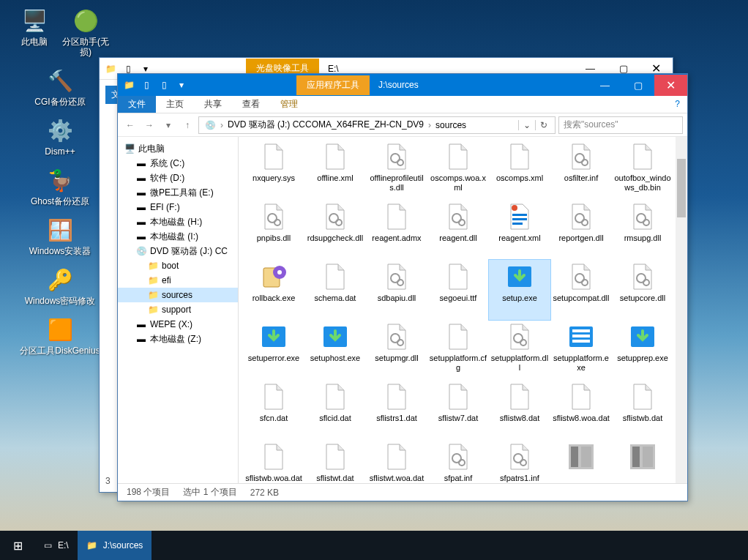  I want to click on desktop-icon: 🟧分区工具DiskGenius, so click(60, 335).